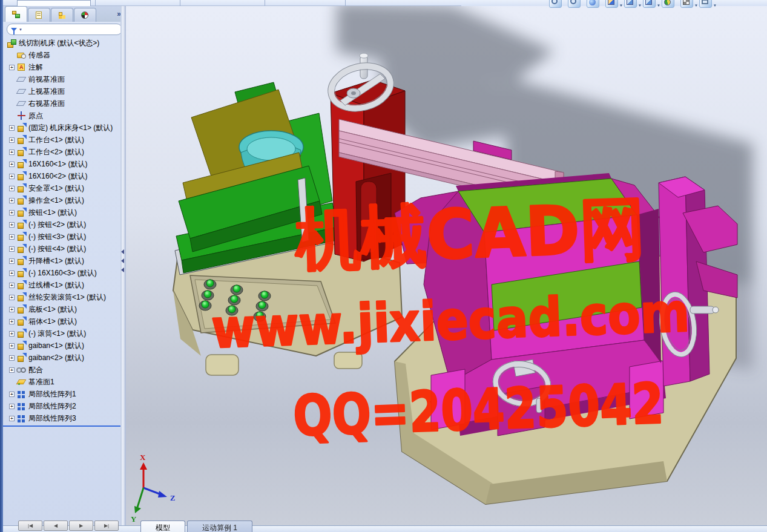 The image size is (767, 532). Describe the element at coordinates (64, 140) in the screenshot. I see `tree-item: + 工作台<1> (默认)` at that location.